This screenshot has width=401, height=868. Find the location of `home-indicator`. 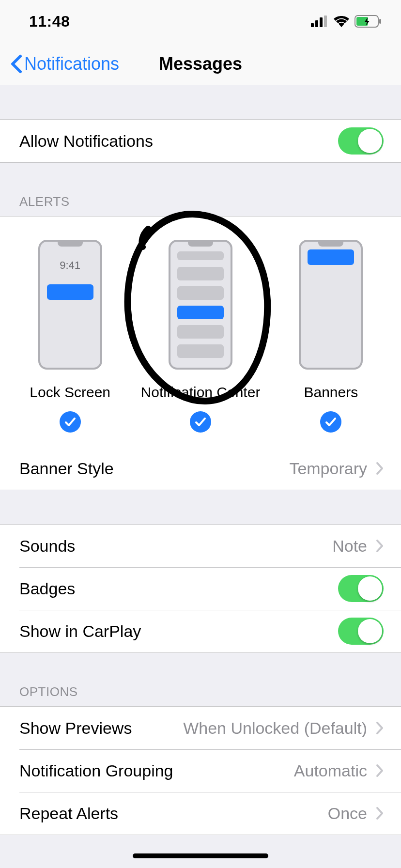

home-indicator is located at coordinates (200, 856).